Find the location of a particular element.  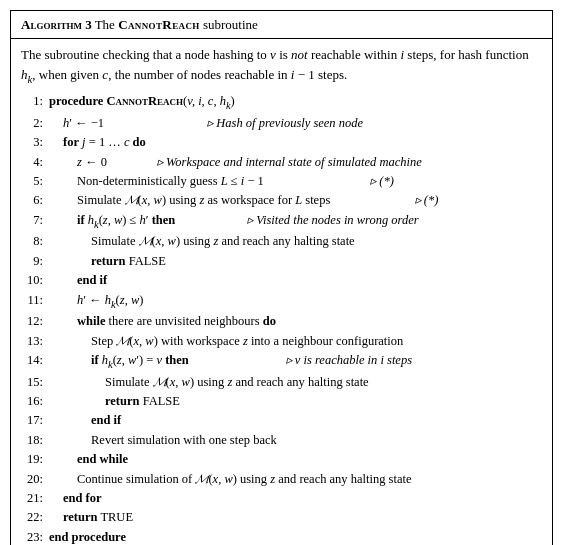

code-line: 10: end if is located at coordinates (282, 280).